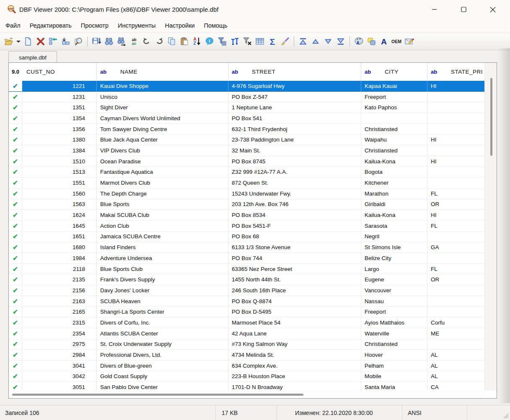  What do you see at coordinates (394, 173) in the screenshot?
I see `cell-city: Bogota` at bounding box center [394, 173].